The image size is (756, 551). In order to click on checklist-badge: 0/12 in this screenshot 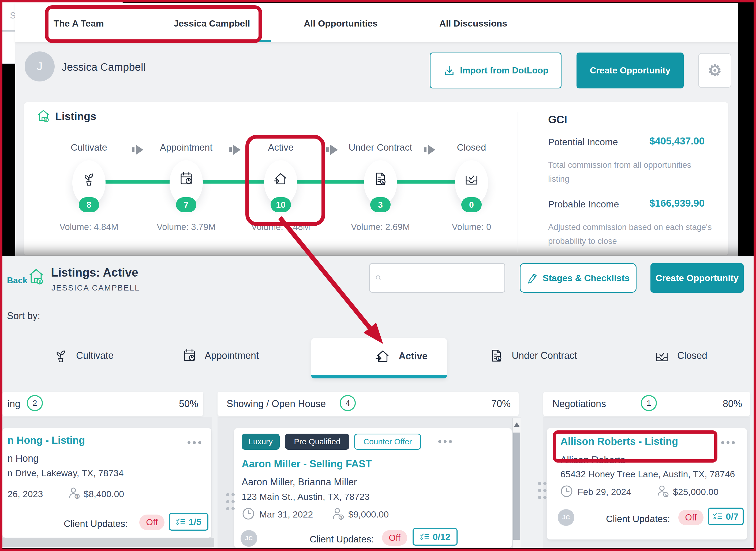, I will do `click(435, 537)`.